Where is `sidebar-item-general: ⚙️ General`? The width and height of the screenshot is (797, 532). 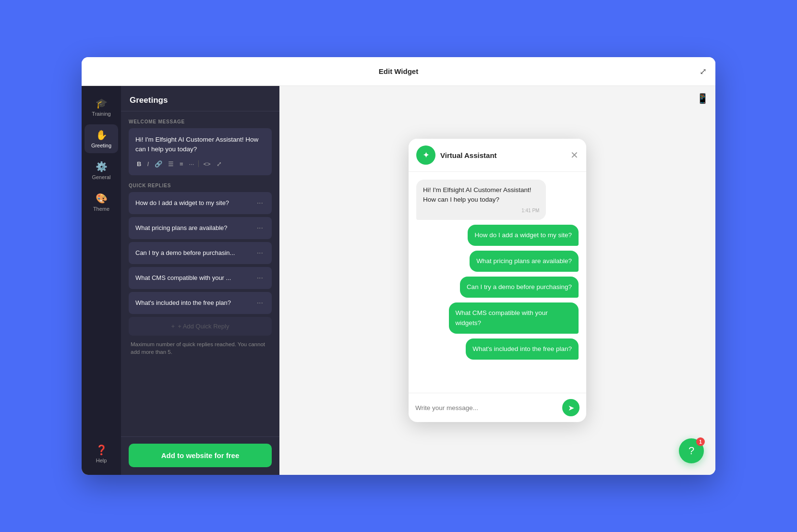 sidebar-item-general: ⚙️ General is located at coordinates (101, 170).